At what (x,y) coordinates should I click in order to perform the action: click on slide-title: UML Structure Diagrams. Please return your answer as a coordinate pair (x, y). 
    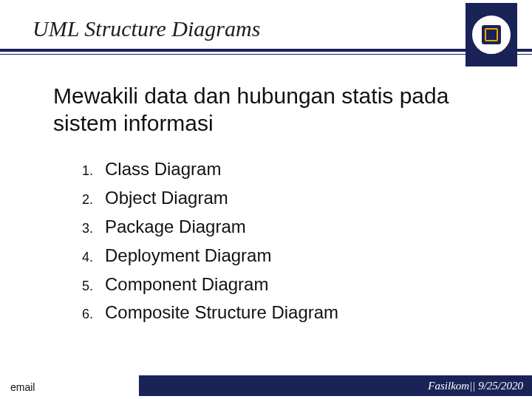
    Looking at the image, I should click on (146, 29).